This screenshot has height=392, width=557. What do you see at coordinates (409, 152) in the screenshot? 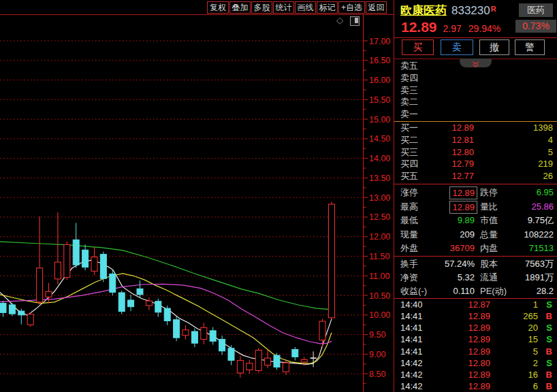
I see `level-label: 买三` at bounding box center [409, 152].